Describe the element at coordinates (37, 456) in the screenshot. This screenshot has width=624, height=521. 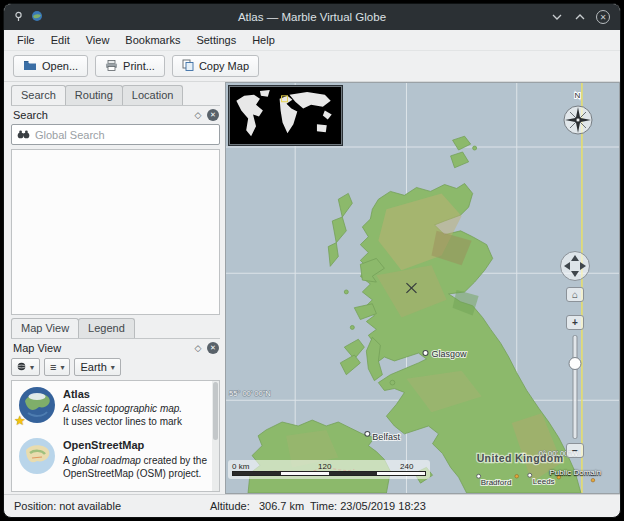
I see `osm-thumbnail` at that location.